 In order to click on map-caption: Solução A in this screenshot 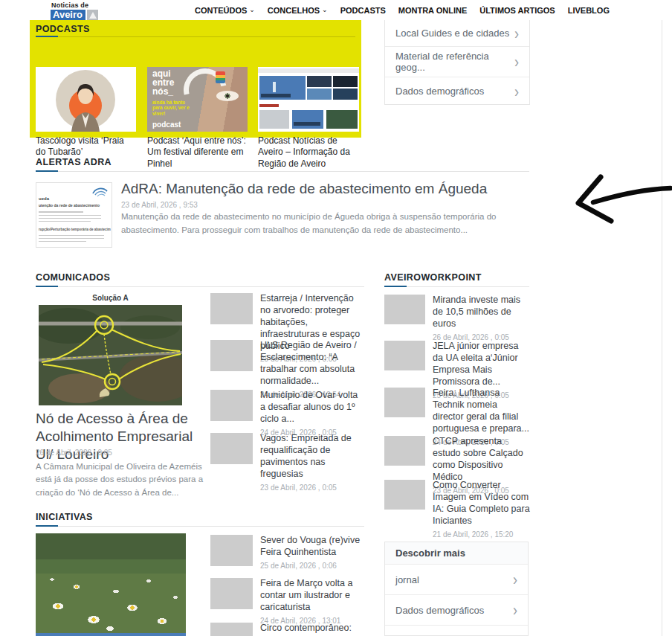, I will do `click(110, 298)`.